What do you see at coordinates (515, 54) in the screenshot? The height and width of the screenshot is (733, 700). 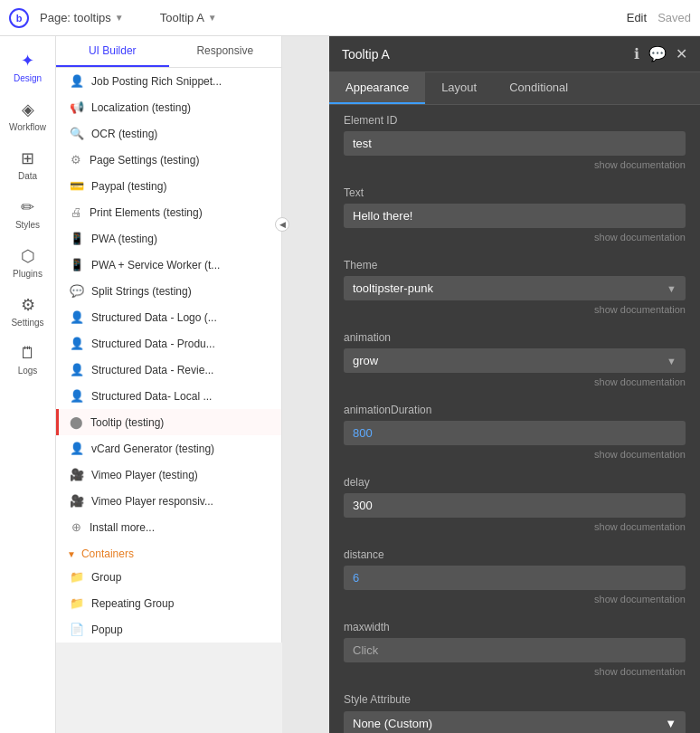 I see `tooltip-panel-header: Tooltip A ℹ 💬 ✕` at bounding box center [515, 54].